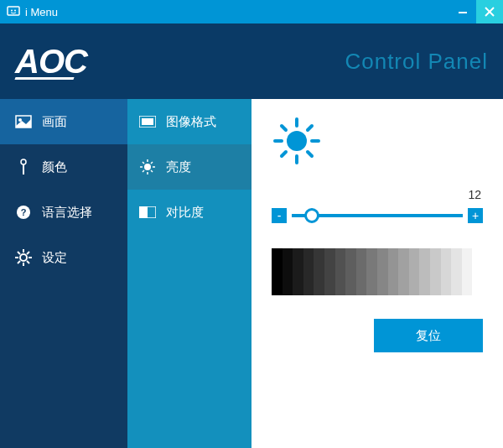 Image resolution: width=503 pixels, height=448 pixels. I want to click on brightness-icon, so click(297, 141).